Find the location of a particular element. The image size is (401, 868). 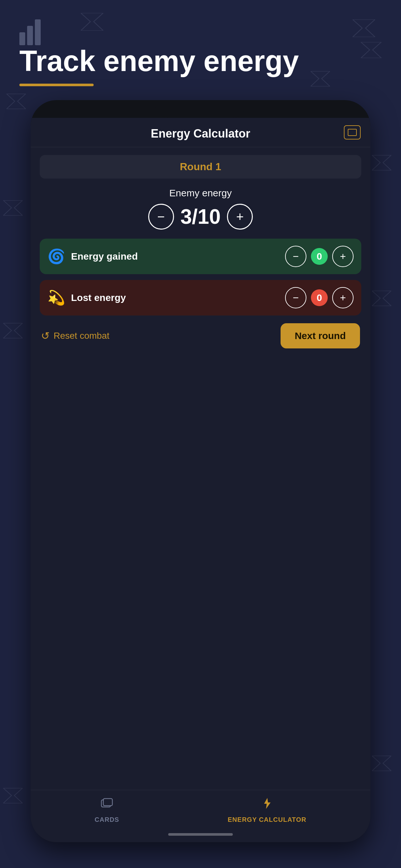

enemy-energy-increase-button: + is located at coordinates (240, 217).